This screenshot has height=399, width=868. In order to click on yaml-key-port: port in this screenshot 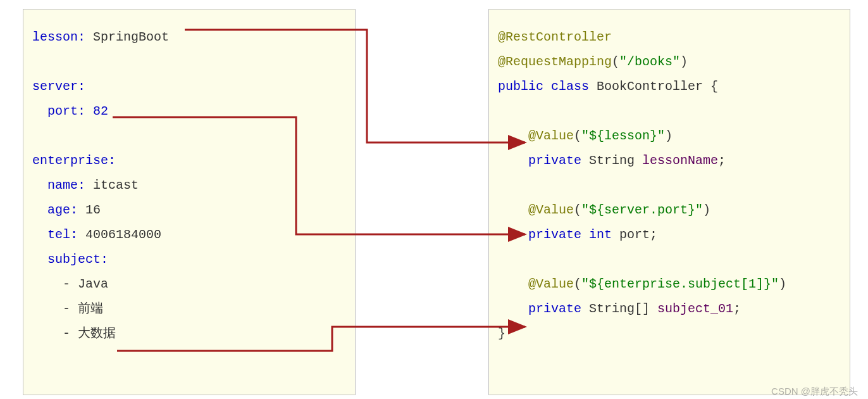, I will do `click(63, 111)`.